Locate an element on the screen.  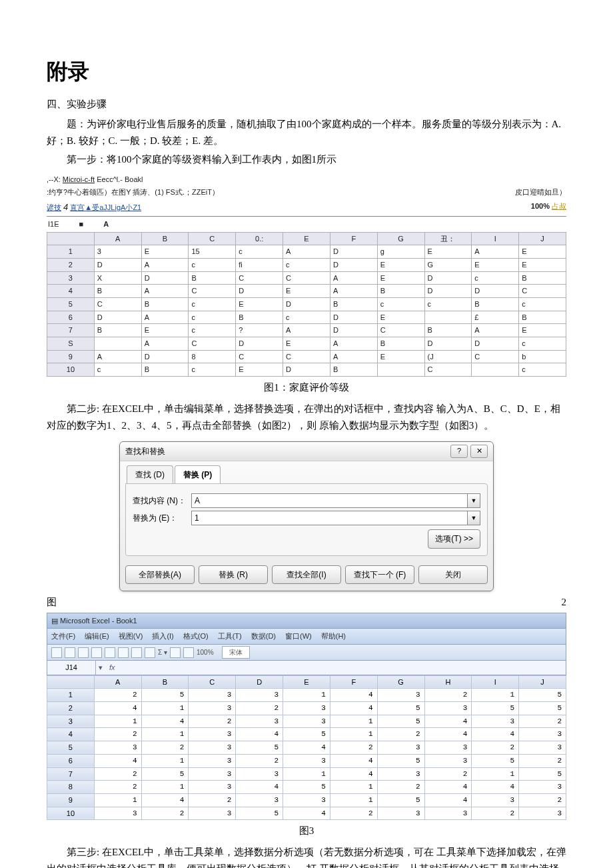
excel-zoom: 100% is located at coordinates (205, 652).